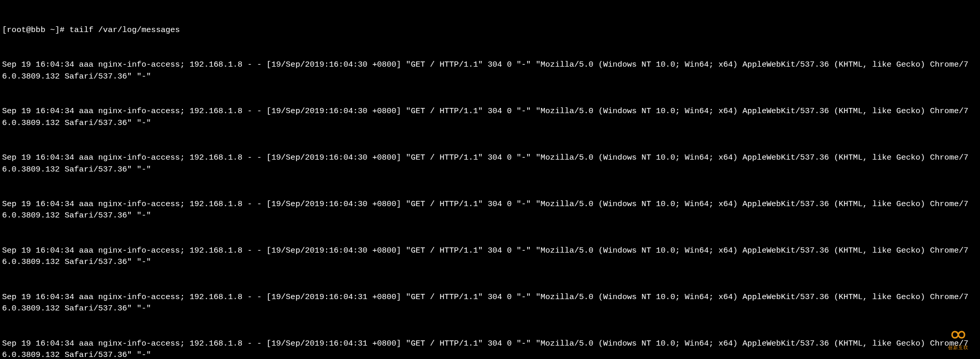  Describe the element at coordinates (490, 30) in the screenshot. I see `shell-prompt: [root@bbb ~]# tailf /var/log/messages` at that location.